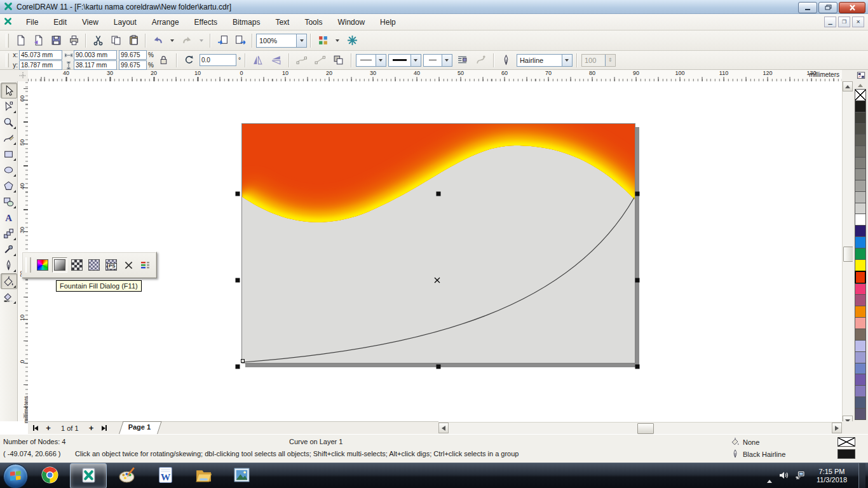 The width and height of the screenshot is (868, 488). I want to click on nonproportional-scaling-lock-button, so click(164, 60).